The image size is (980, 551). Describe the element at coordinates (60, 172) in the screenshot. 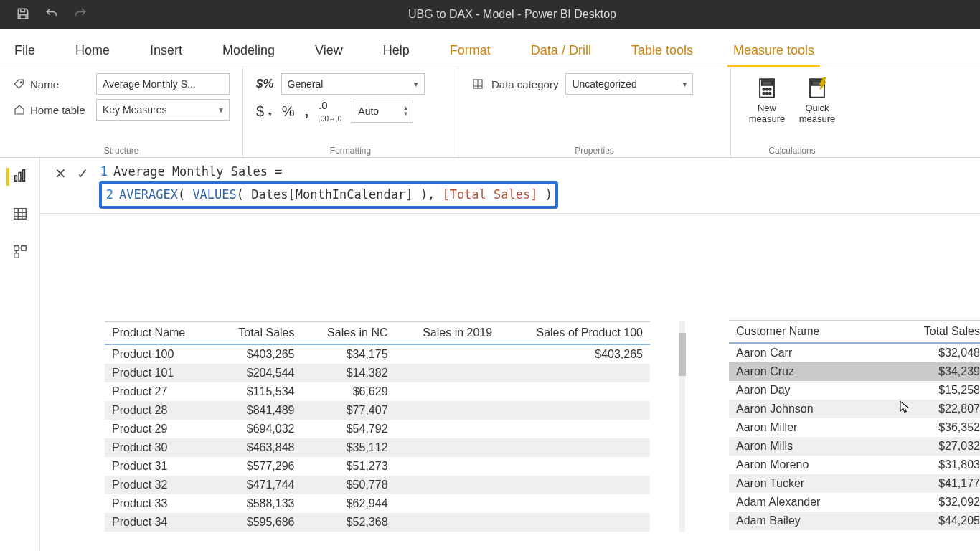

I see `cancel-formula-icon: ✕` at that location.